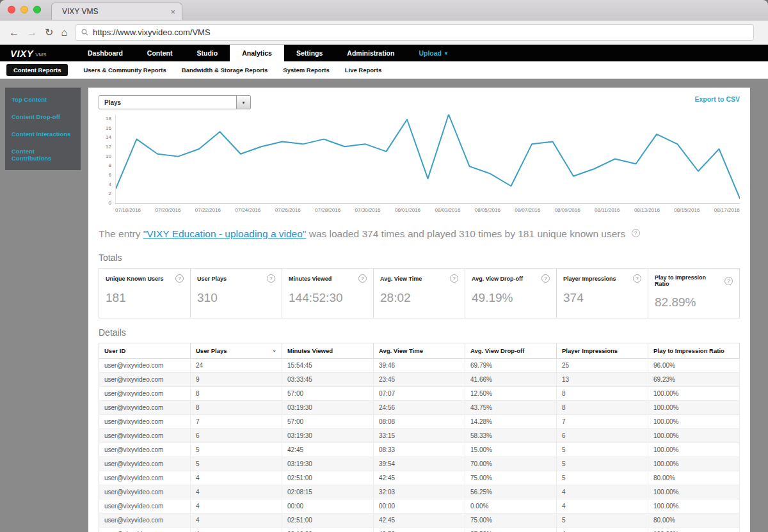  Describe the element at coordinates (384, 53) in the screenshot. I see `site-main-nav: VIXY VMS DashboardContentStudioAnalytics…` at that location.